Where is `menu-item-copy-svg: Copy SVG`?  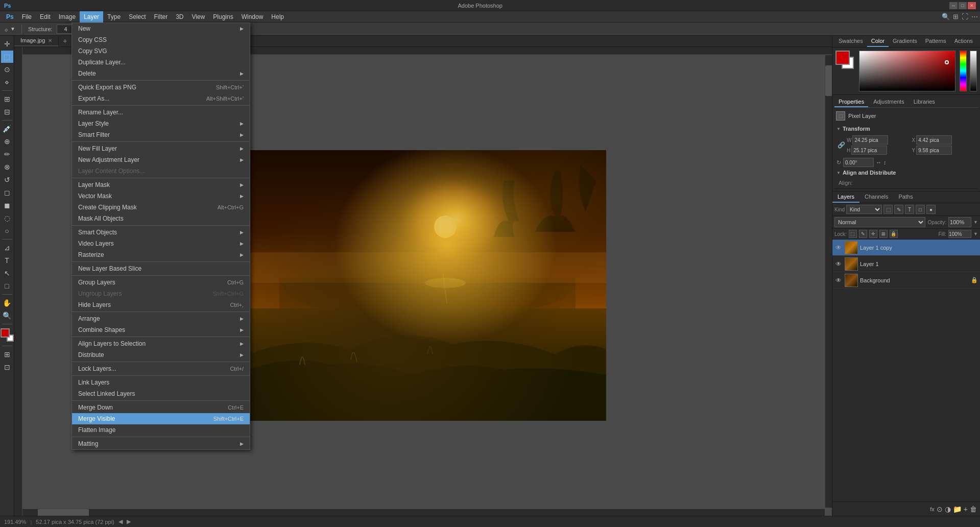 menu-item-copy-svg: Copy SVG is located at coordinates (161, 51).